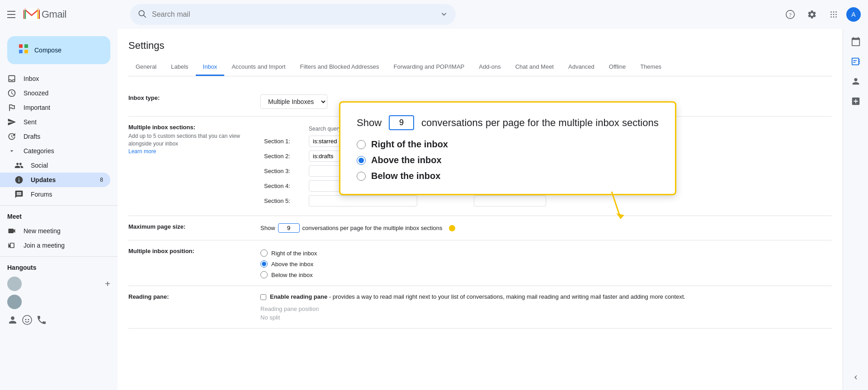 This screenshot has height=390, width=868. What do you see at coordinates (13, 321) in the screenshot?
I see `hangouts-person-icon` at bounding box center [13, 321].